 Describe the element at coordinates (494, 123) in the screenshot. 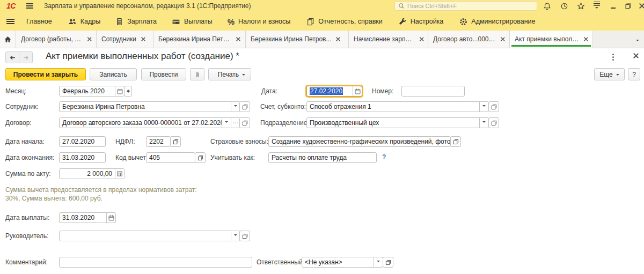

I see `open-department-icon` at that location.